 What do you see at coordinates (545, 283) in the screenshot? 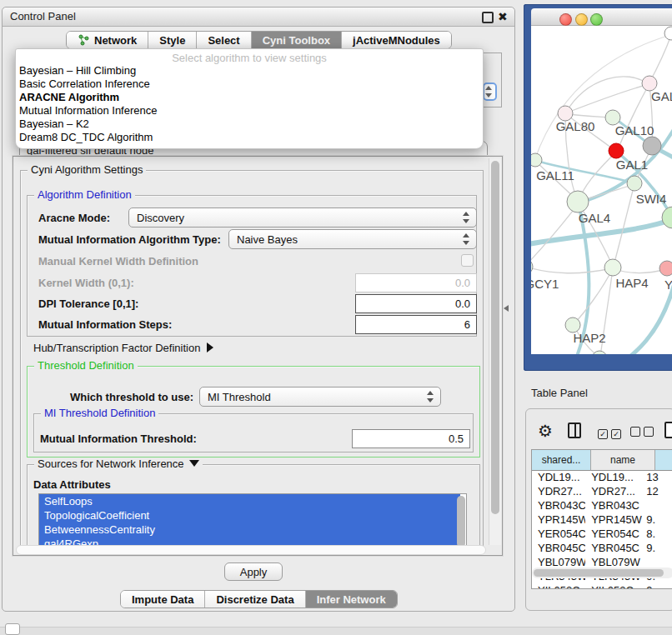
I see `network-node-label: GCY1` at bounding box center [545, 283].